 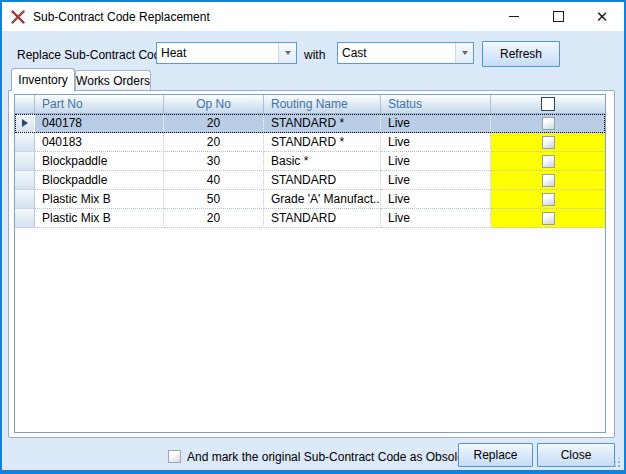 What do you see at coordinates (100, 142) in the screenshot?
I see `cell-part-no: 040183` at bounding box center [100, 142].